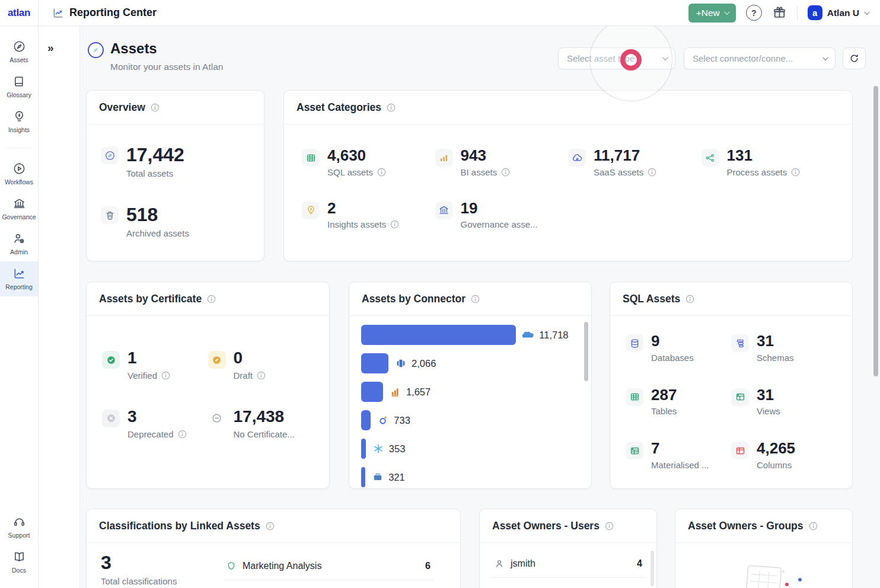  I want to click on sidebar-item-governance: Governance, so click(19, 209).